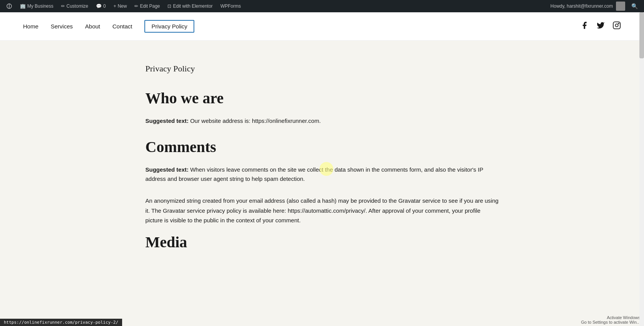 Image resolution: width=644 pixels, height=326 pixels. Describe the element at coordinates (136, 6) in the screenshot. I see `edit-icon: ✏` at that location.